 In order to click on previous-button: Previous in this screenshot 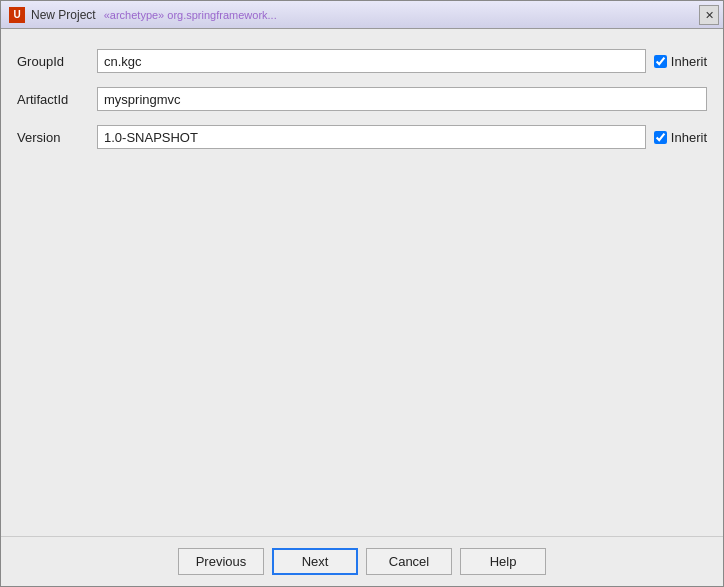, I will do `click(221, 562)`.